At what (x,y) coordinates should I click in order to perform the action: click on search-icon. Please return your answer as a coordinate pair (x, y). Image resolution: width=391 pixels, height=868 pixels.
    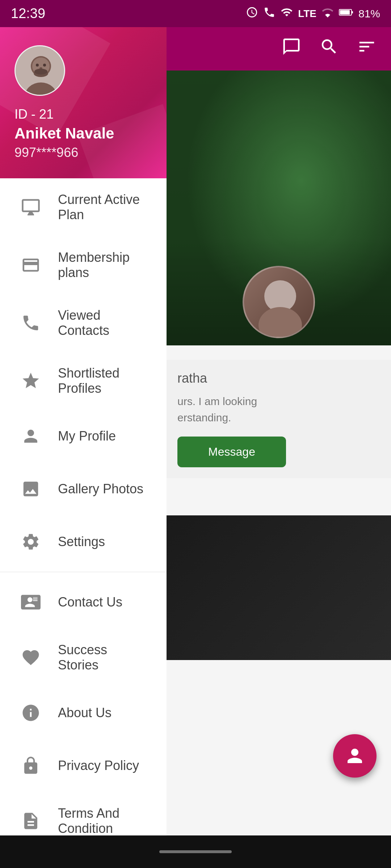
    Looking at the image, I should click on (329, 49).